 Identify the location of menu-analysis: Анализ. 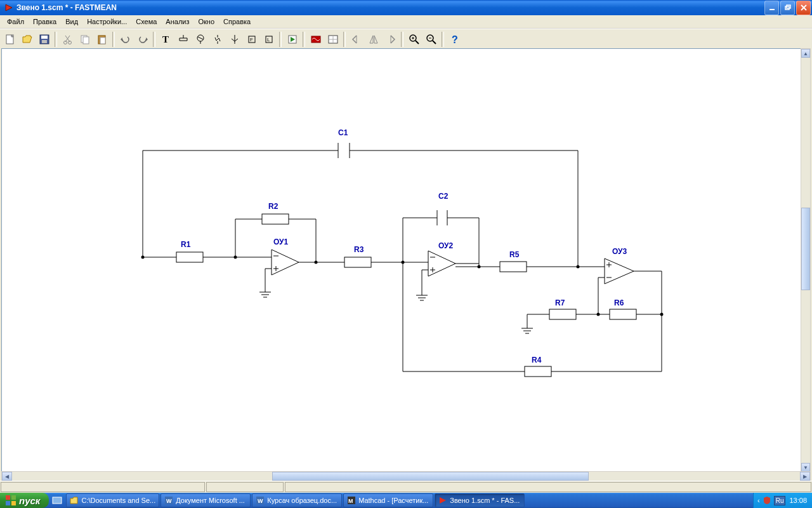
(178, 22).